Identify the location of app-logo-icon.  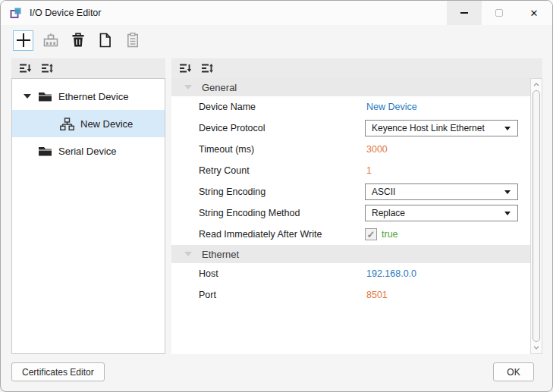
(16, 13).